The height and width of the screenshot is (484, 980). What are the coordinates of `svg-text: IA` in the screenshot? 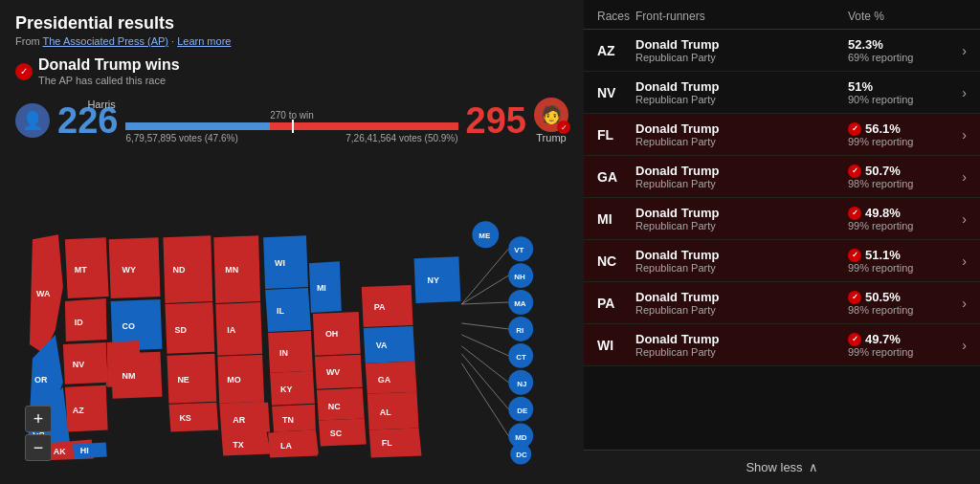 It's located at (232, 330).